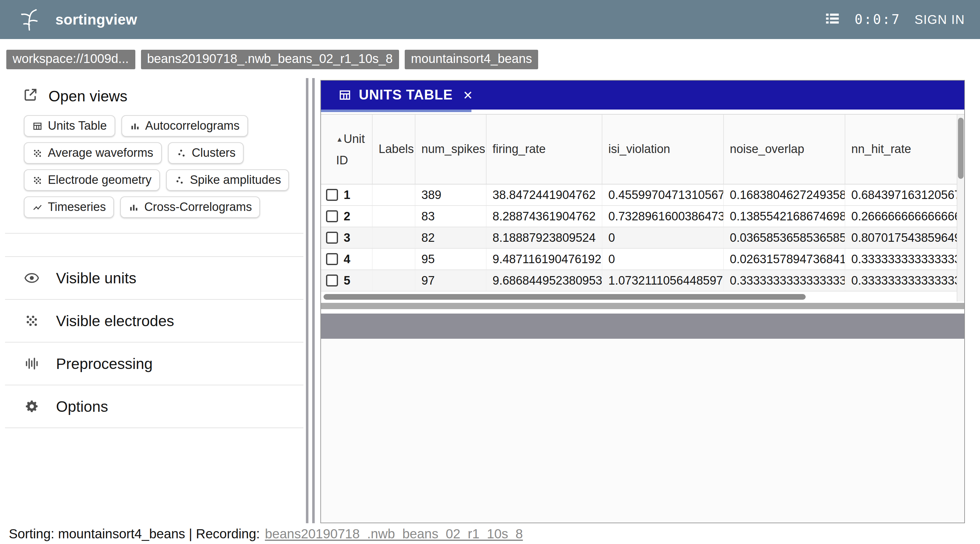  I want to click on cell-firing-rate: 9.487116190476192, so click(544, 259).